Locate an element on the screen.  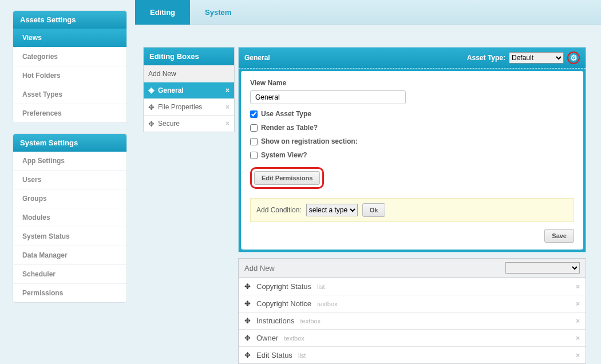
sidebar-item-app-settings: App Settings is located at coordinates (70, 161).